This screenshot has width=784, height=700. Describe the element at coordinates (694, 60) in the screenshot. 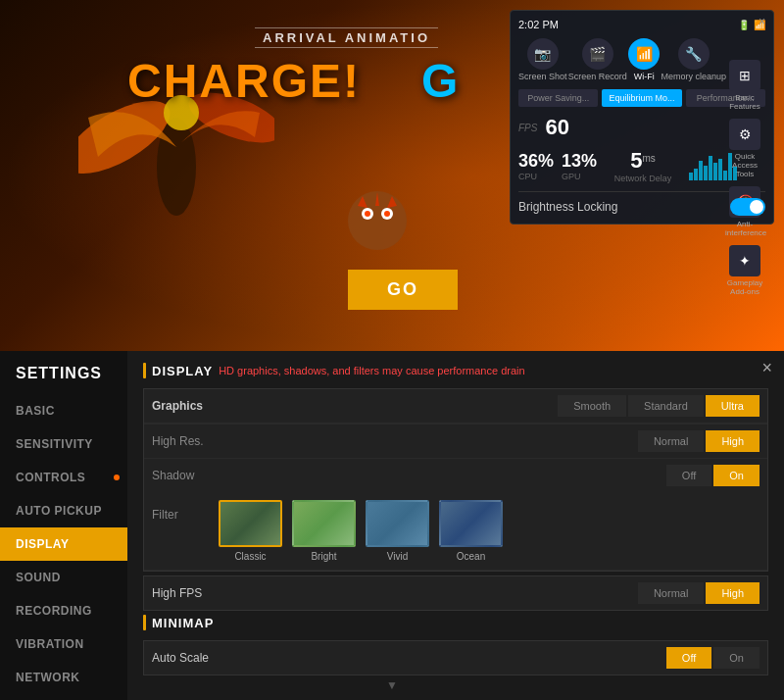

I see `overlay-nav-memory: 🔧 Memory cleanup` at that location.